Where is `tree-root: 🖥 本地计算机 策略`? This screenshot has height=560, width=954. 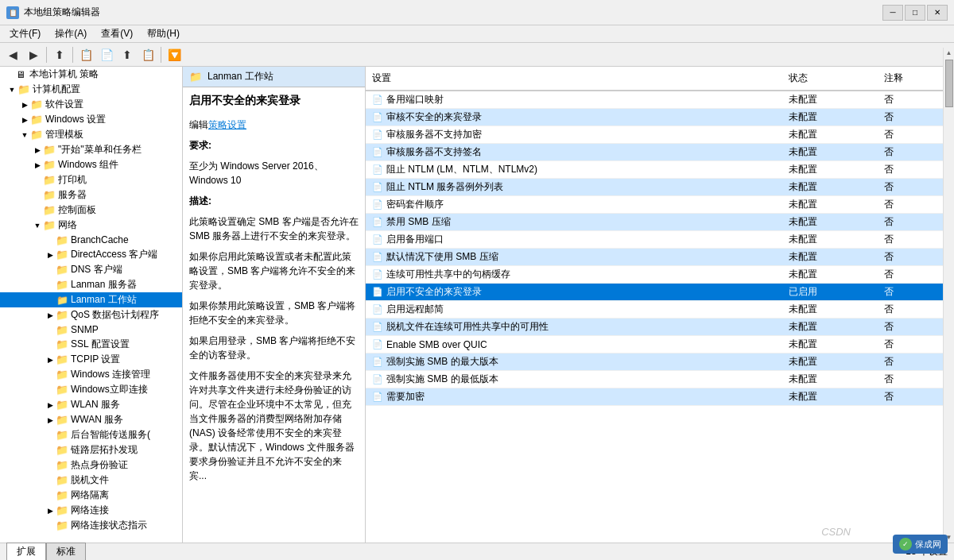 tree-root: 🖥 本地计算机 策略 is located at coordinates (91, 75).